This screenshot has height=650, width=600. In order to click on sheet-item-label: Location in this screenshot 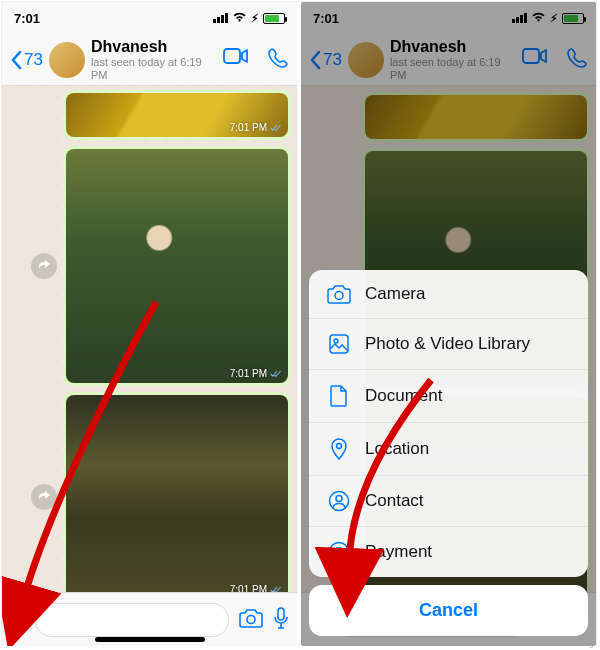, I will do `click(397, 449)`.